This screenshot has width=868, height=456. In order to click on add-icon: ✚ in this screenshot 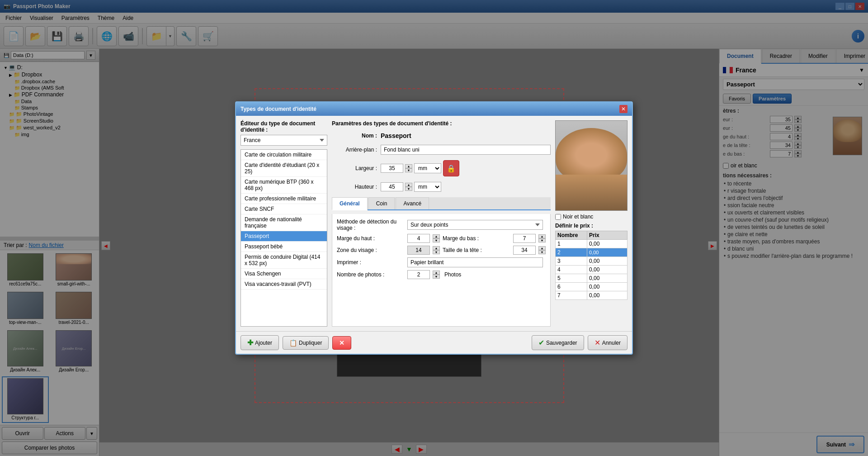, I will do `click(250, 343)`.